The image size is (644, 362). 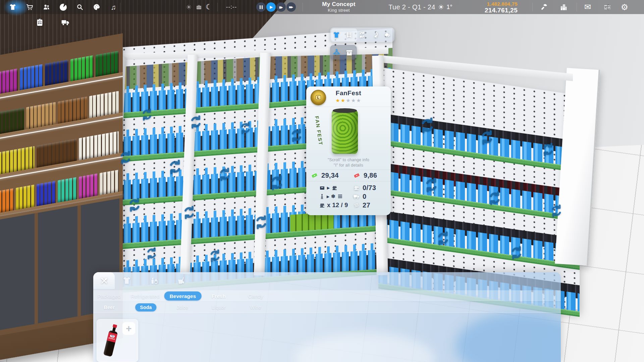 I want to click on weather-sun-icon: ☀, so click(x=441, y=7).